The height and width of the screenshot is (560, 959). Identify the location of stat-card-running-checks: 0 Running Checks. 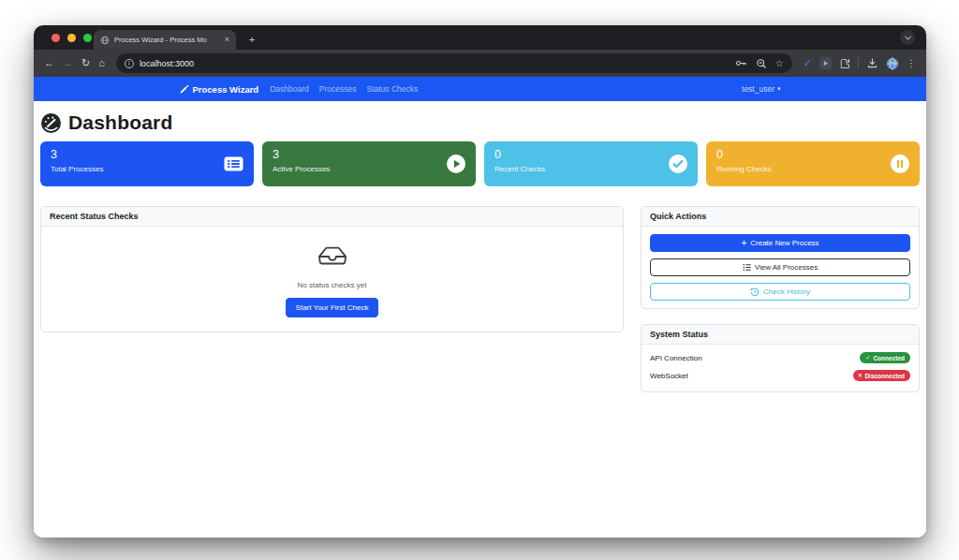
(813, 164).